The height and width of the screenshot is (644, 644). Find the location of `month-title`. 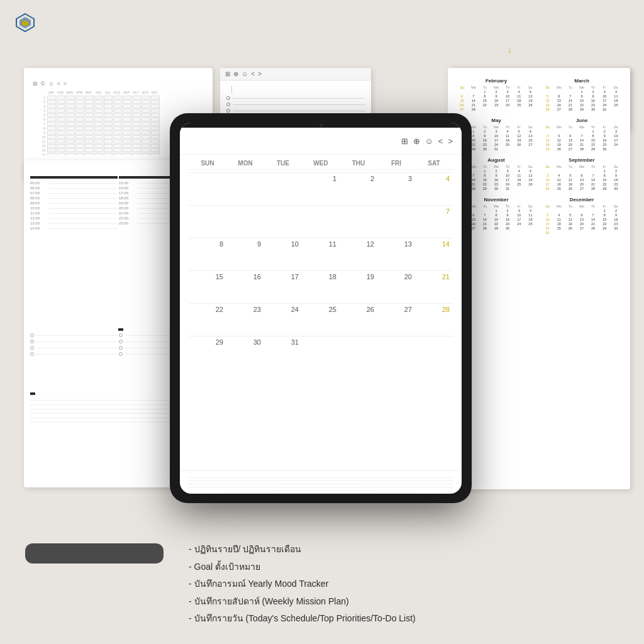

month-title is located at coordinates (191, 141).